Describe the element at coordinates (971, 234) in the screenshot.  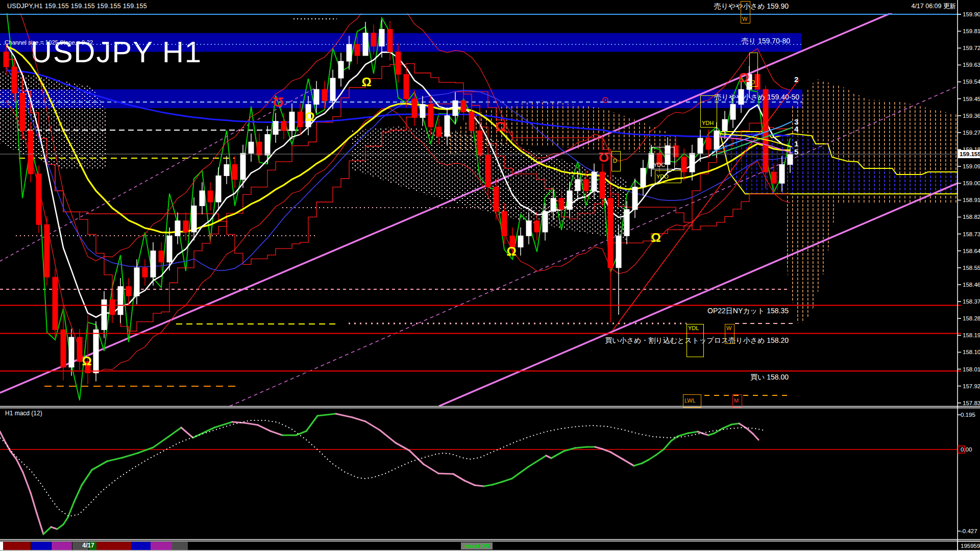
I see `price-axis-label: 158.730` at that location.